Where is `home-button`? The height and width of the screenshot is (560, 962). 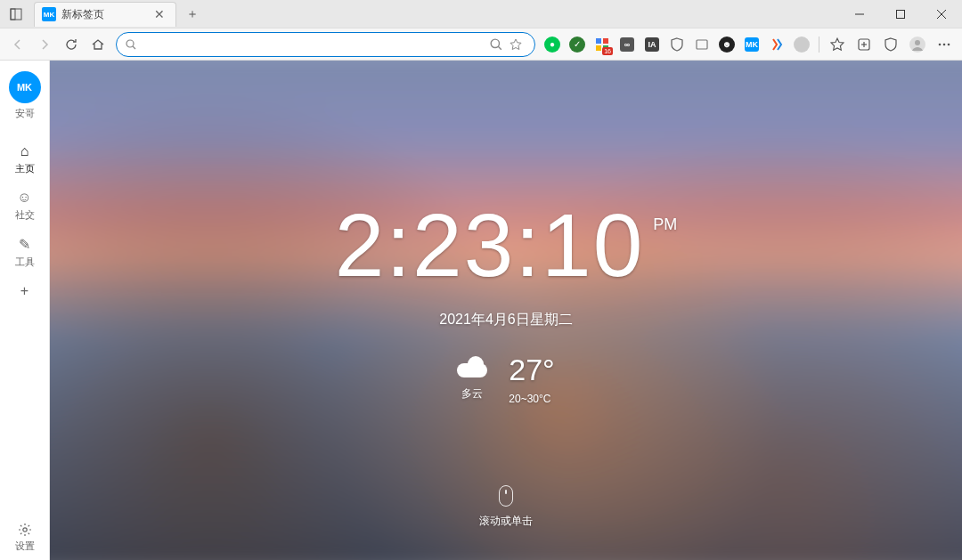
home-button is located at coordinates (98, 45).